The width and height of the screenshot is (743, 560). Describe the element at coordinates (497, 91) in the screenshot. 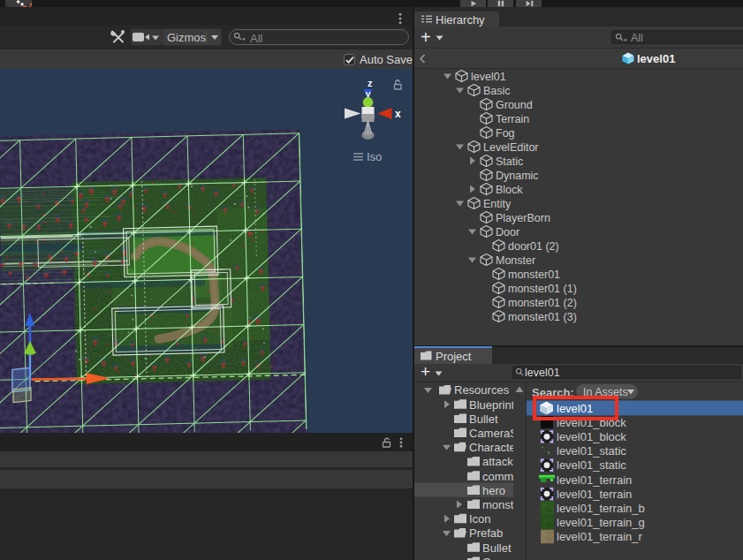

I see `svg-text: Basic` at that location.